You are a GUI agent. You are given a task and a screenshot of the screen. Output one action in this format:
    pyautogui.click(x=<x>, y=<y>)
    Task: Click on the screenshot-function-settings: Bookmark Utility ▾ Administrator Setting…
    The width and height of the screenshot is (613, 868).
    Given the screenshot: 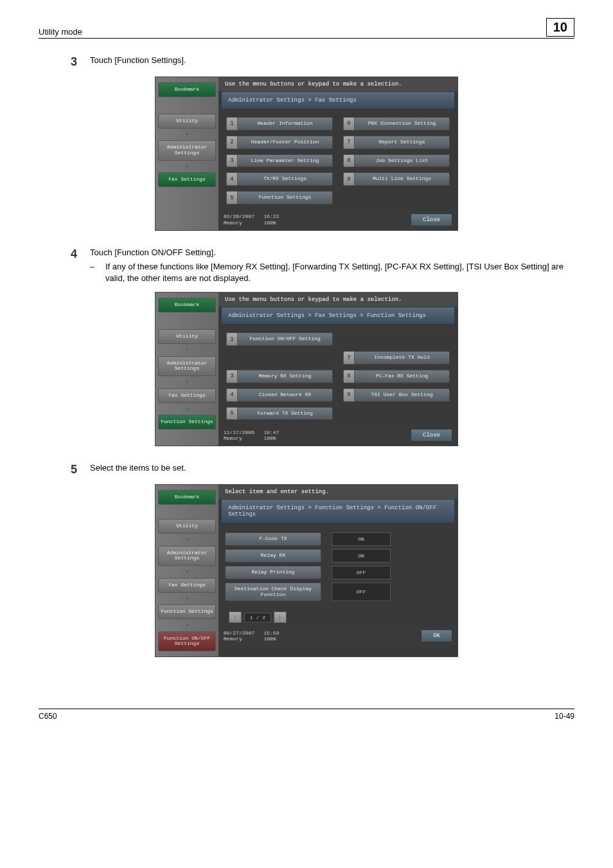 What is the action you would take?
    pyautogui.click(x=306, y=369)
    